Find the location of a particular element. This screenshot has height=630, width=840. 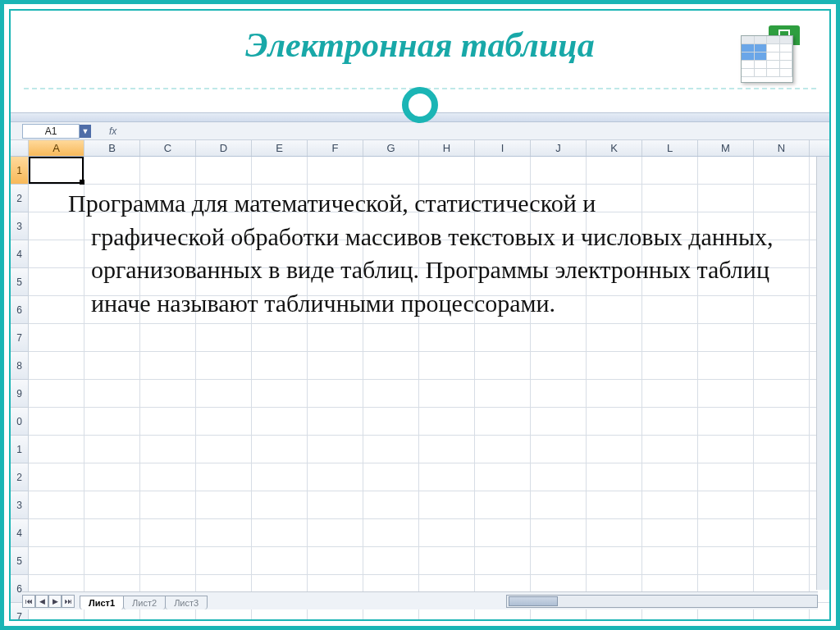

column-header: M is located at coordinates (726, 148).